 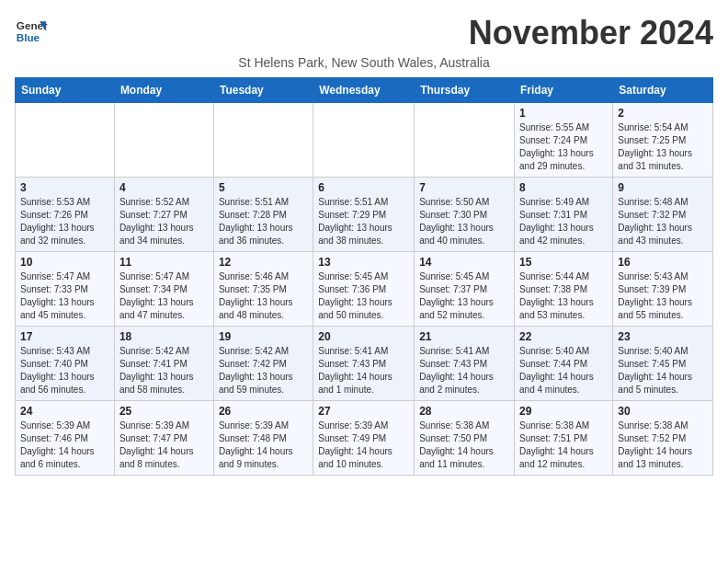 I want to click on calendar-cell: 27Sunrise: 5:39 AM Sunset: 7:49 PM Dayli…, so click(x=364, y=438).